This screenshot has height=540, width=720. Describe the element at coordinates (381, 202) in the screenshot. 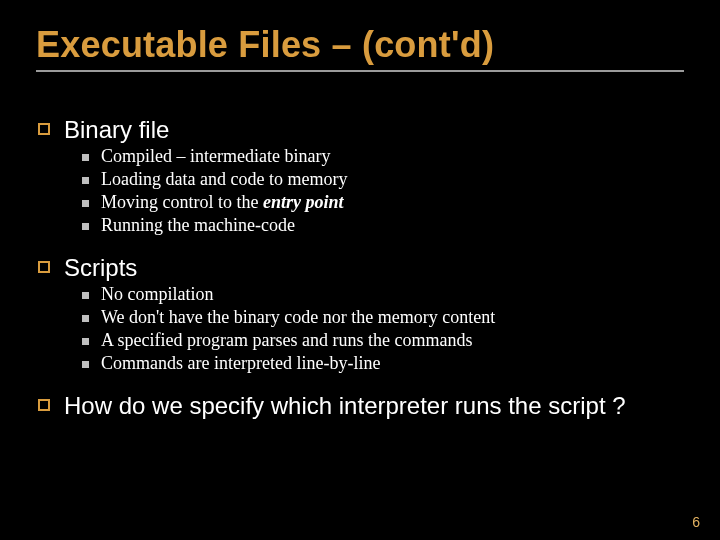

I see `sub-list-item: Moving control to the entry point` at that location.